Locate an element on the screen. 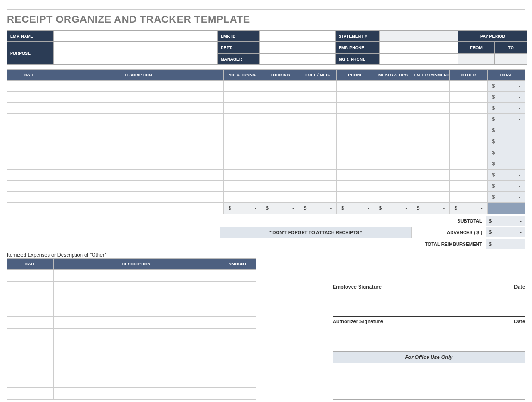  input-emp-id is located at coordinates (297, 36).